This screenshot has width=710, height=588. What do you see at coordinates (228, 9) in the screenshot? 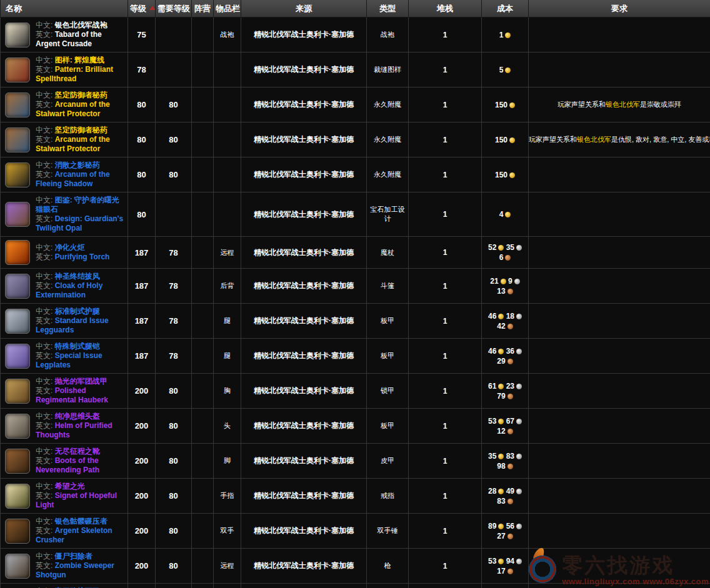
I see `column-header-5: 物品栏` at bounding box center [228, 9].